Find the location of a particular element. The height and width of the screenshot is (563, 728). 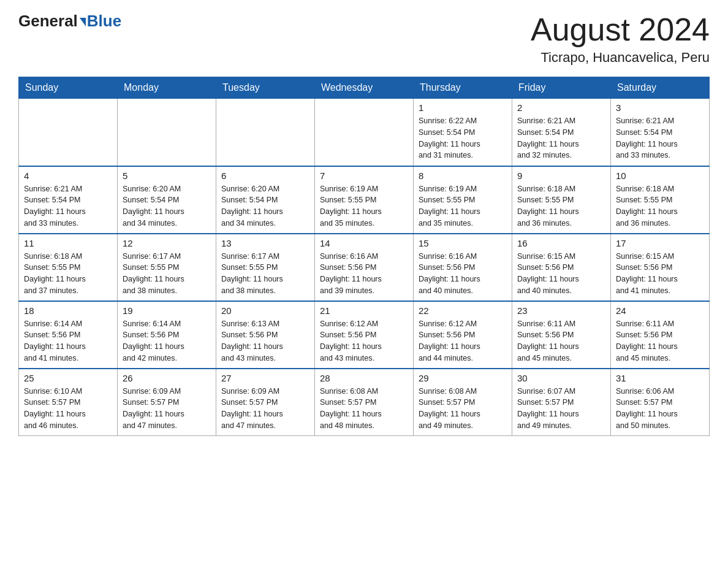

day-number: 3 is located at coordinates (660, 108).